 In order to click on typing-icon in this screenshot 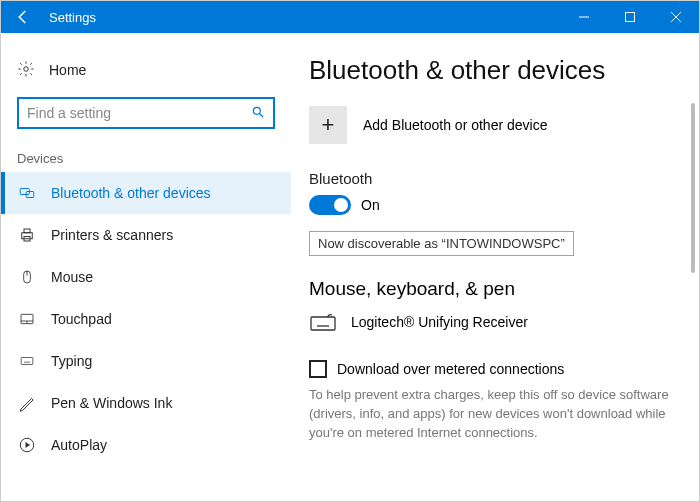, I will do `click(27, 361)`.